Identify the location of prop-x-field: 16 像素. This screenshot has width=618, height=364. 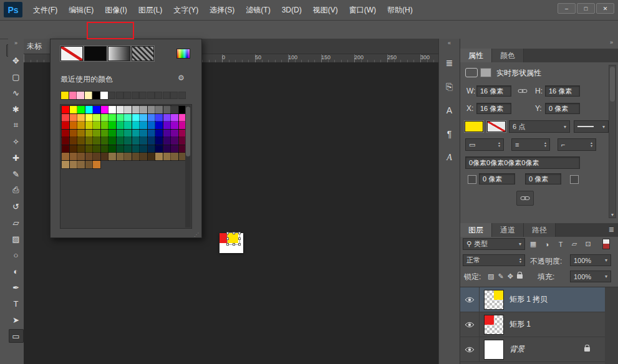
(494, 108).